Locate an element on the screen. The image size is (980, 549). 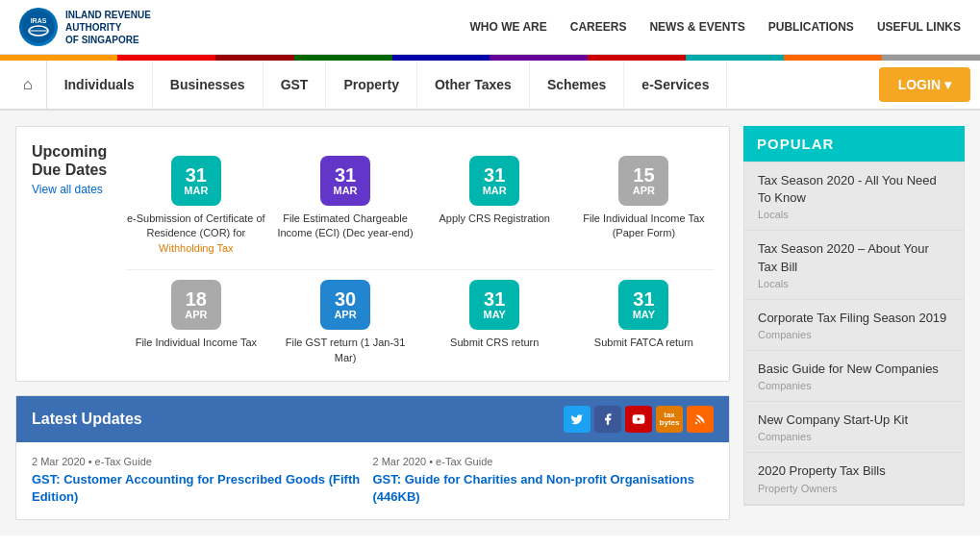
facebook-icon is located at coordinates (608, 419).